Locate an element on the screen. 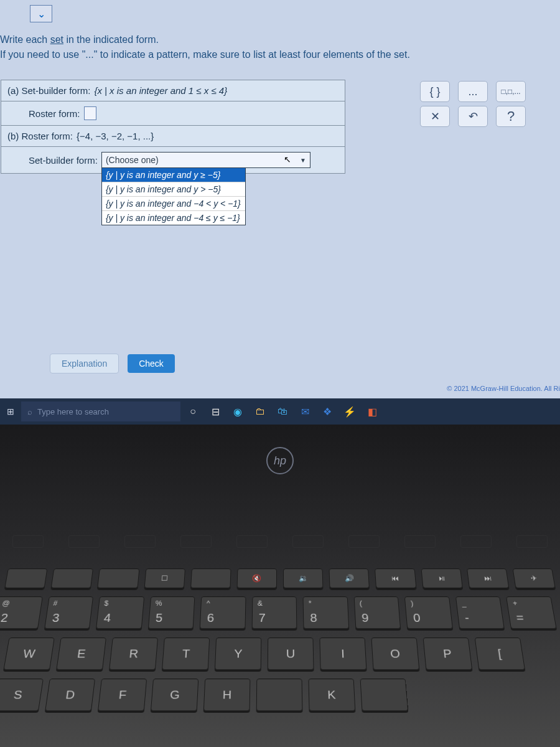 This screenshot has height=747, width=560. instructions-text: Write each set in the indicated form. If… is located at coordinates (205, 47).